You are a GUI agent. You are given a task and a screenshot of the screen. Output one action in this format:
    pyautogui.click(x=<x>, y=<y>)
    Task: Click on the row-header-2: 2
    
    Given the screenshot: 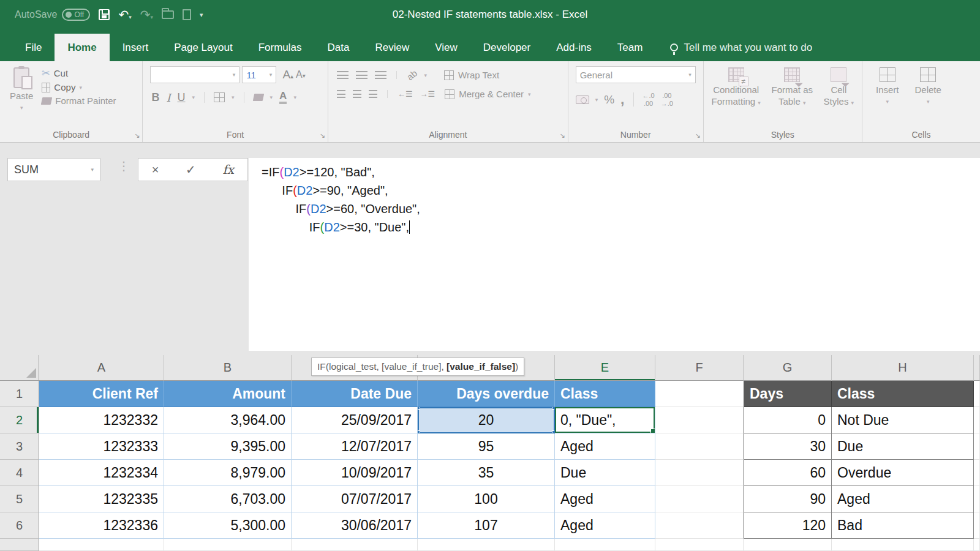 What is the action you would take?
    pyautogui.click(x=20, y=420)
    